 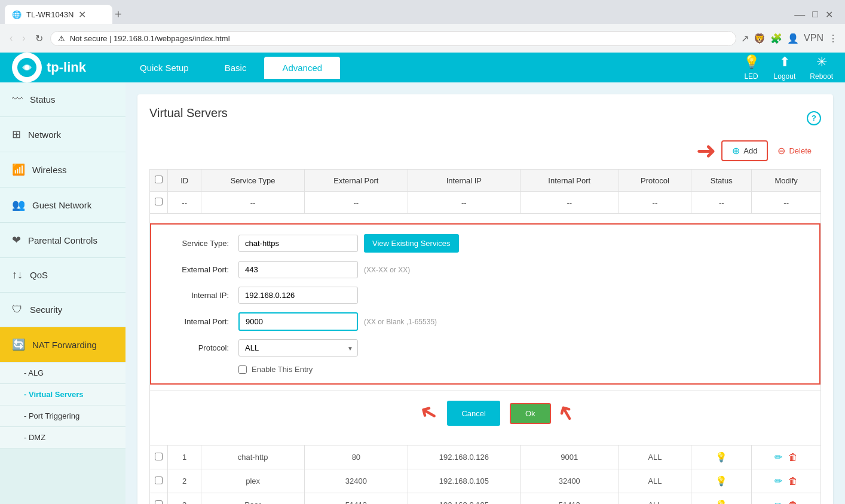 I want to click on tab-favicon: 🌐, so click(x=17, y=14).